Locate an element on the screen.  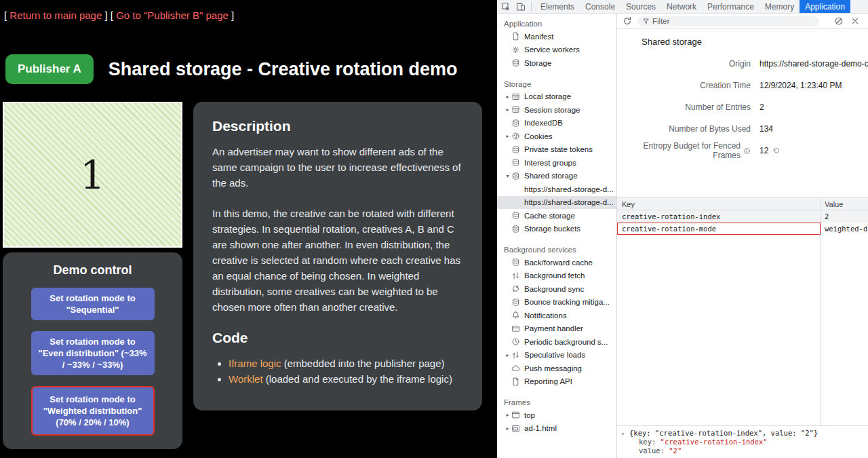
tab-network: Network is located at coordinates (682, 7).